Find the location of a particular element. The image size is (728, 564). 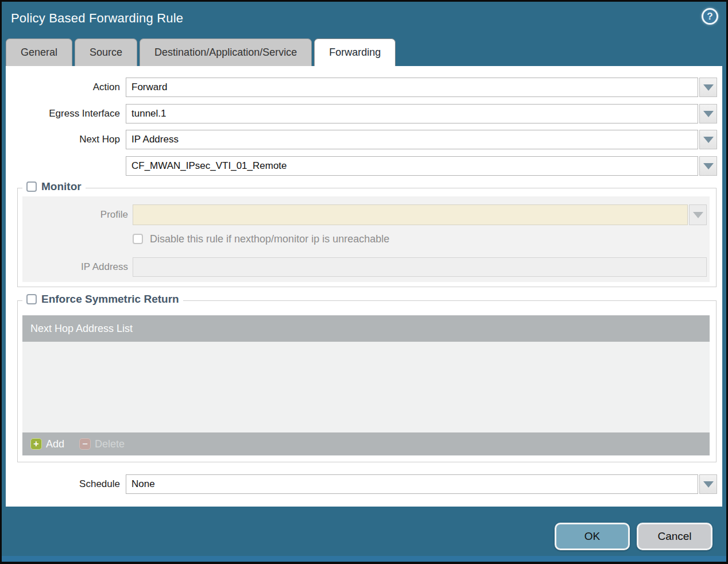

monitor-checkbox is located at coordinates (32, 187).